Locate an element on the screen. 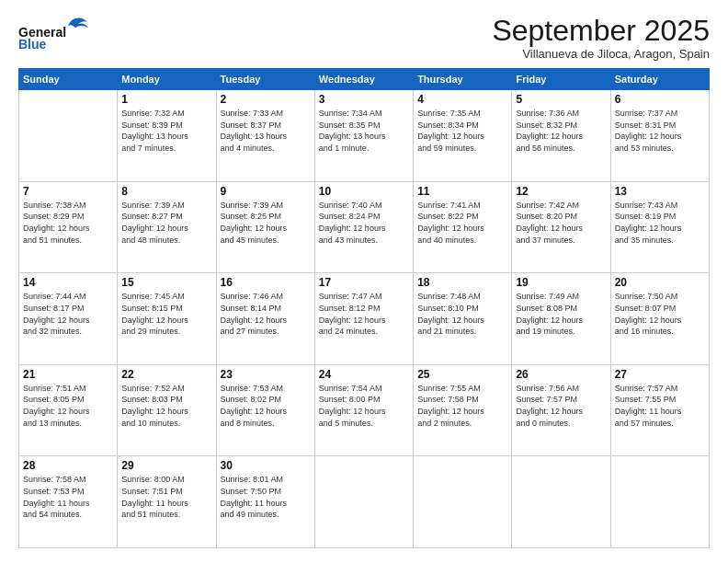 Image resolution: width=728 pixels, height=563 pixels. col-thursday: Thursday is located at coordinates (463, 79).